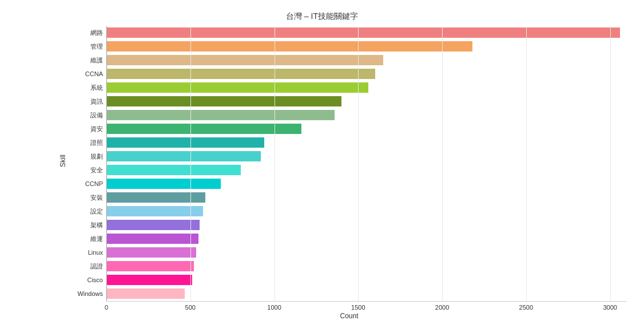 Image resolution: width=644 pixels, height=332 pixels. What do you see at coordinates (349, 74) in the screenshot?
I see `bar-row: CCNA` at bounding box center [349, 74].